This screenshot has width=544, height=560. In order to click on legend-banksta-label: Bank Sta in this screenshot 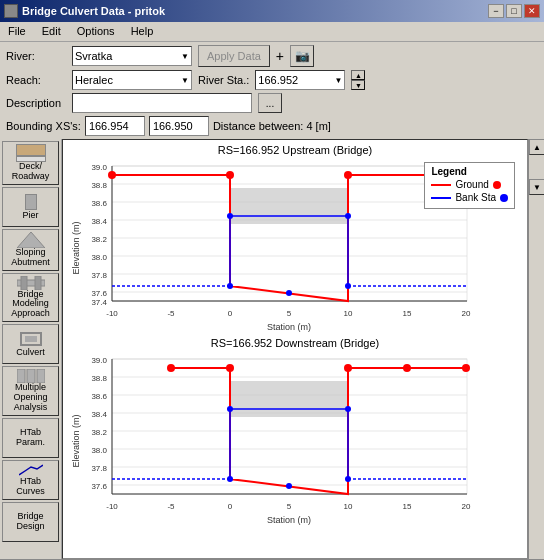, I will do `click(476, 198)`.